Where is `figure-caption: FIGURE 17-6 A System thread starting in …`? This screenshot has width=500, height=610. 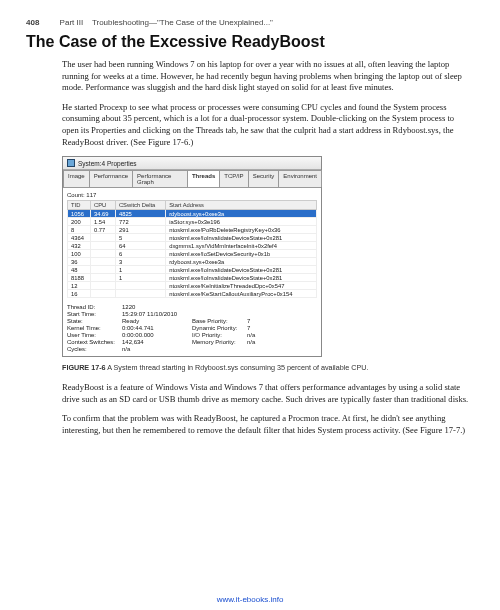
figure-caption: FIGURE 17-6 A System thread starting in … is located at coordinates (268, 368).